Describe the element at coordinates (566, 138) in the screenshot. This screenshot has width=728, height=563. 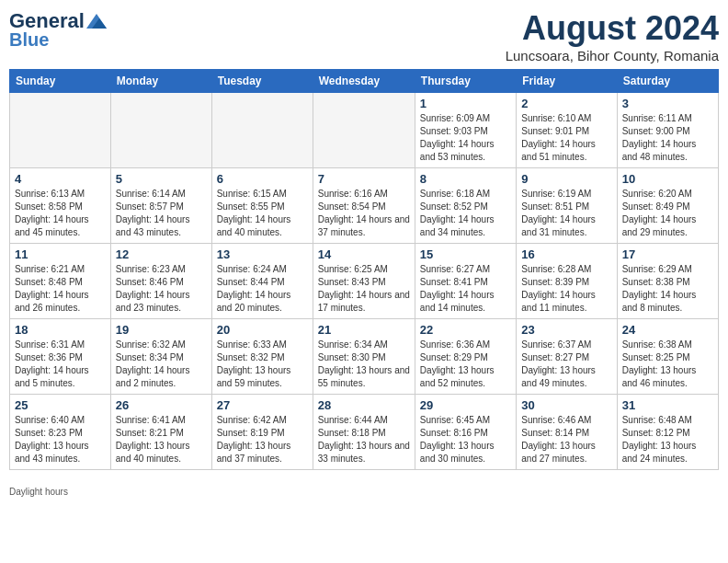
I see `day-info: Sunrise: 6:10 AMSunset: 9:01 PMDaylight:…` at that location.